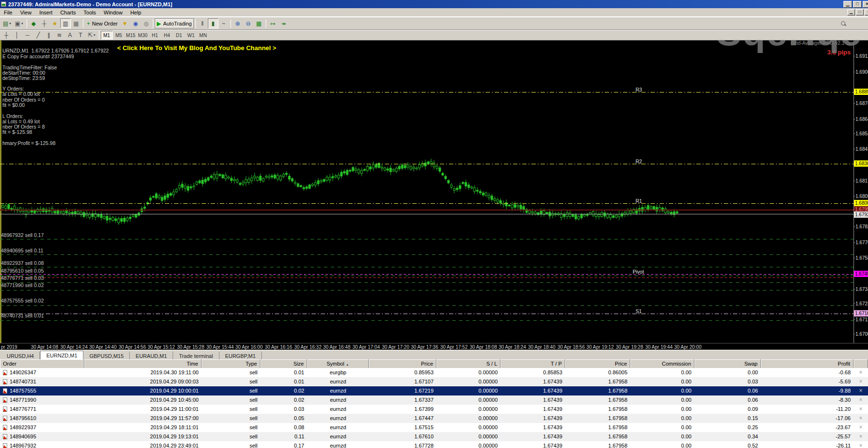 The image size is (868, 448). Describe the element at coordinates (143, 364) in the screenshot. I see `column-header-time-1: Time` at that location.